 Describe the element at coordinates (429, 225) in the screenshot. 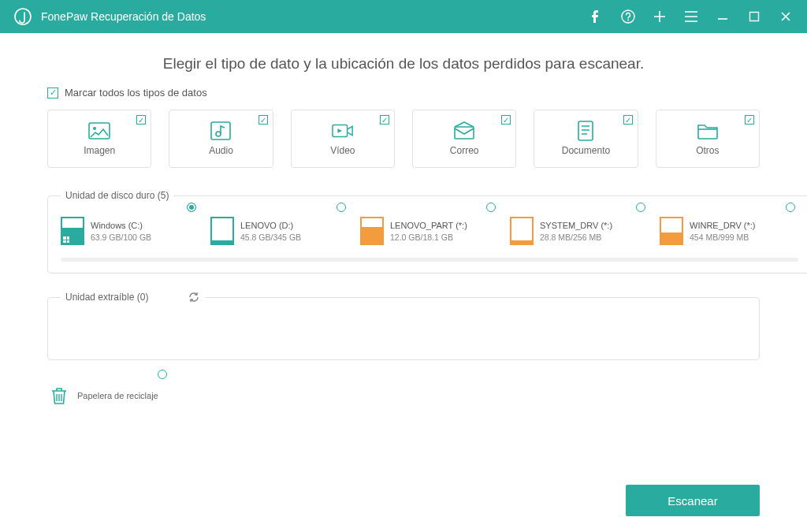

I see `drive-name: LENOVO_PART (*:)` at that location.